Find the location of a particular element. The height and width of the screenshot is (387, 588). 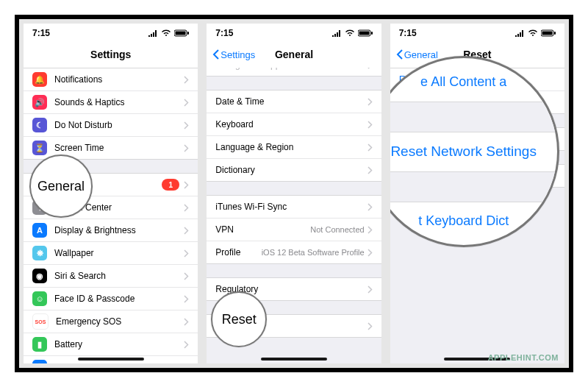

battery-settings-icon: ▮ is located at coordinates (40, 344).